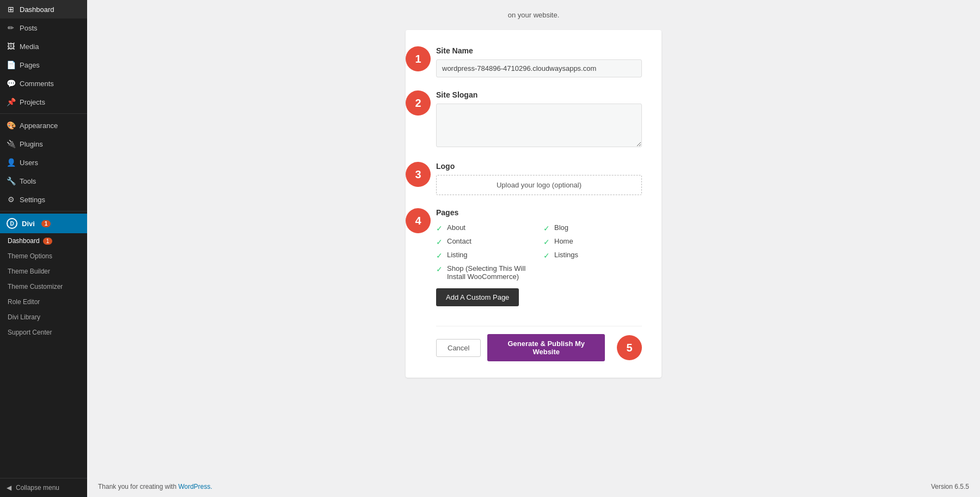 The image size is (980, 497). I want to click on page-item-listings: ✓ Listings, so click(592, 255).